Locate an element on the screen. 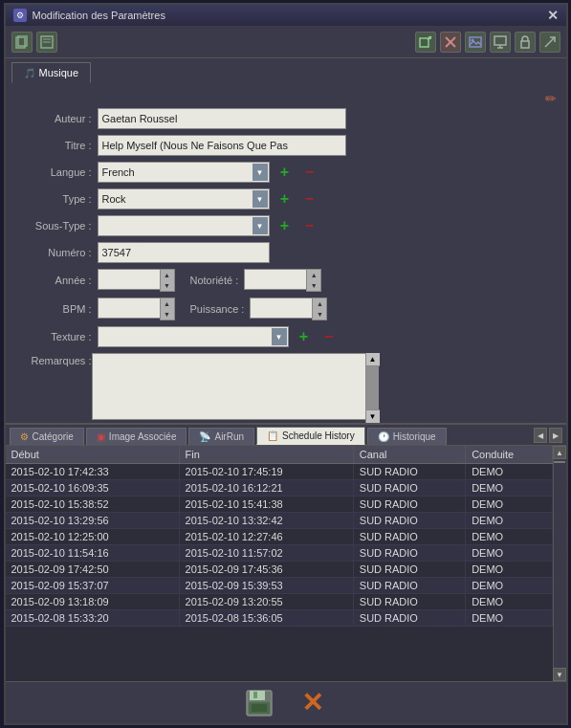 The image size is (571, 728). table-row: 2015-02-10 16:09:352015-02-10 16:12:21SU… is located at coordinates (279, 488).